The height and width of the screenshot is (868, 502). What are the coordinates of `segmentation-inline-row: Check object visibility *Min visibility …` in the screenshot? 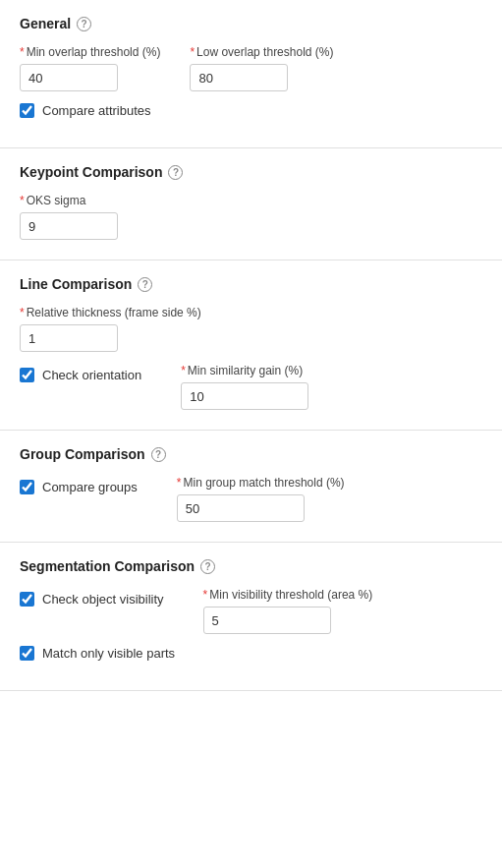 It's located at (251, 611).